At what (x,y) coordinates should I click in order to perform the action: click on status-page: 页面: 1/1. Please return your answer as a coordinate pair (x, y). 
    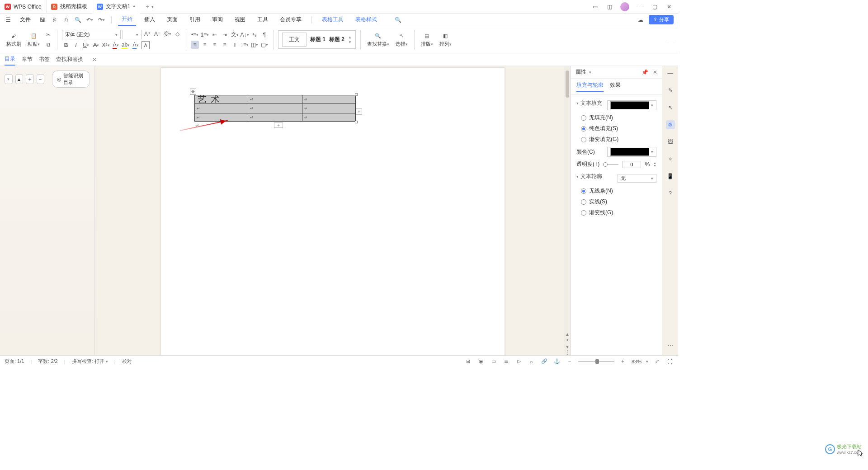
    Looking at the image, I should click on (14, 362).